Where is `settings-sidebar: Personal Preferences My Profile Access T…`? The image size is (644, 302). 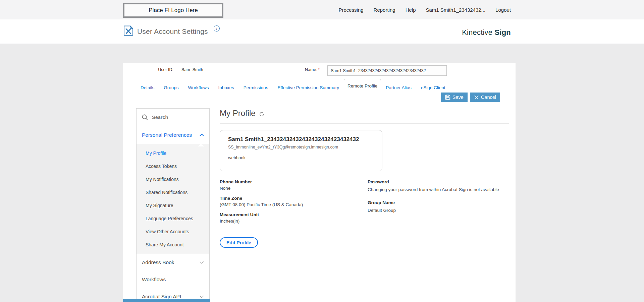 settings-sidebar: Personal Preferences My Profile Access T… is located at coordinates (173, 205).